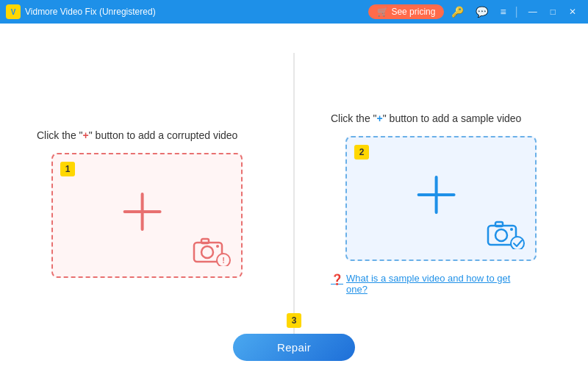 The width and height of the screenshot is (588, 383). Describe the element at coordinates (294, 321) in the screenshot. I see `step-3-badge: 3` at that location.